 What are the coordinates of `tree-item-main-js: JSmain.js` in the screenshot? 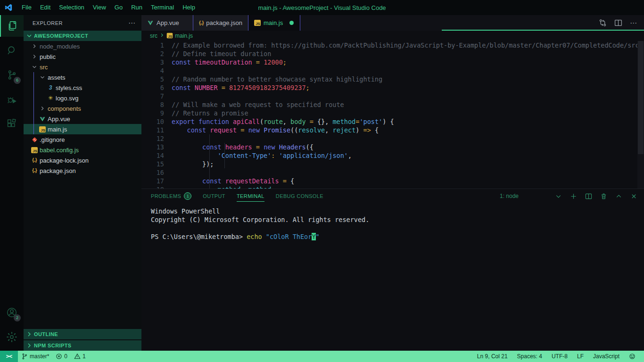 It's located at (83, 129).